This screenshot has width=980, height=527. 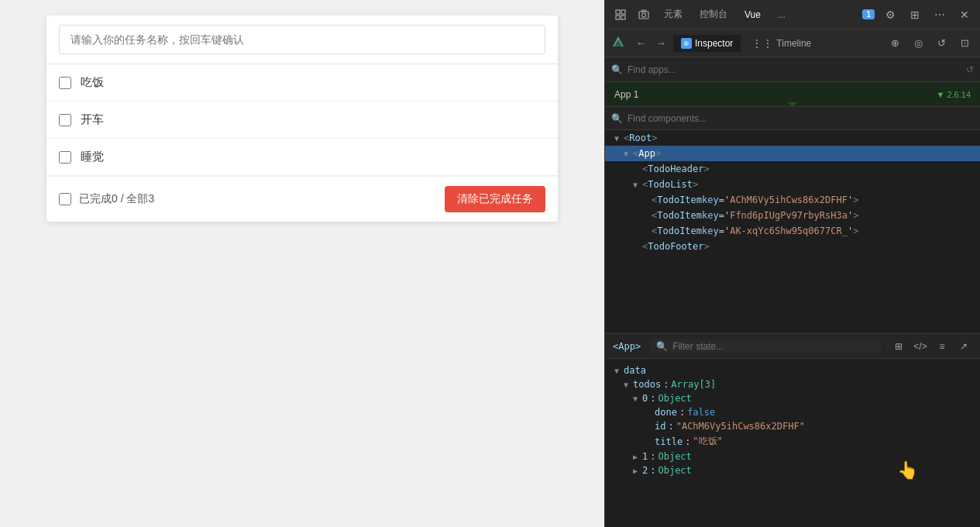 I want to click on state-obj0: ▼ 0 : Object, so click(x=793, y=398).